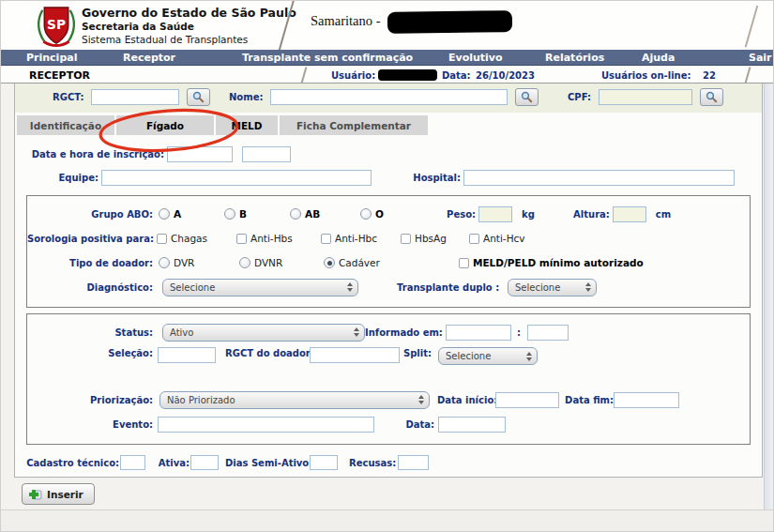 The width and height of the screenshot is (774, 532). What do you see at coordinates (645, 98) in the screenshot?
I see `cpf-input` at bounding box center [645, 98].